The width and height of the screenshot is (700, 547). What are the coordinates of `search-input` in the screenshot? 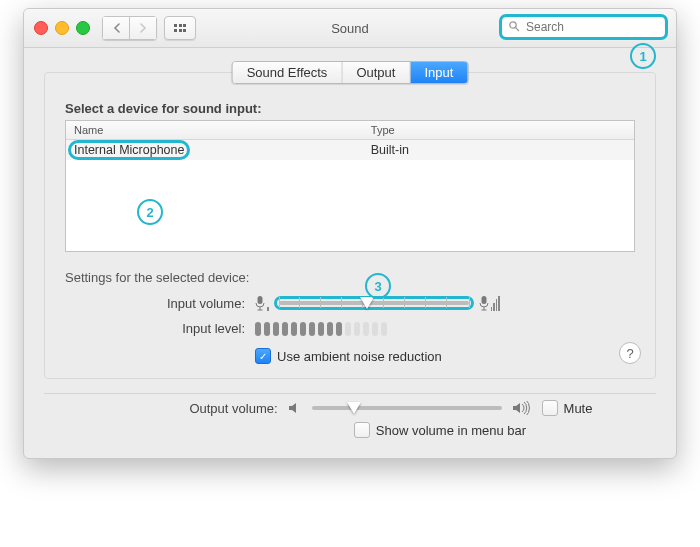 It's located at (600, 27).